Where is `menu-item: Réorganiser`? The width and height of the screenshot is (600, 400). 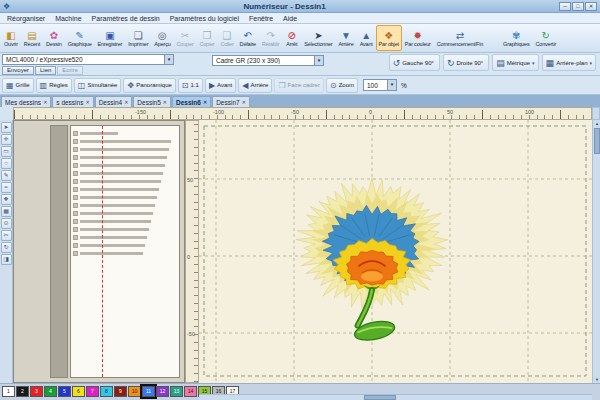
menu-item: Réorganiser is located at coordinates (26, 18).